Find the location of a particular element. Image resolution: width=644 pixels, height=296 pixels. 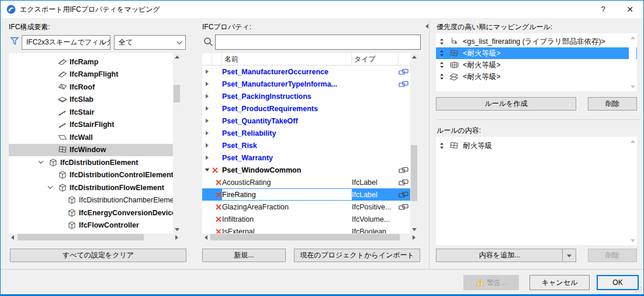

create-rule-button: ルールを作成 is located at coordinates (506, 104).